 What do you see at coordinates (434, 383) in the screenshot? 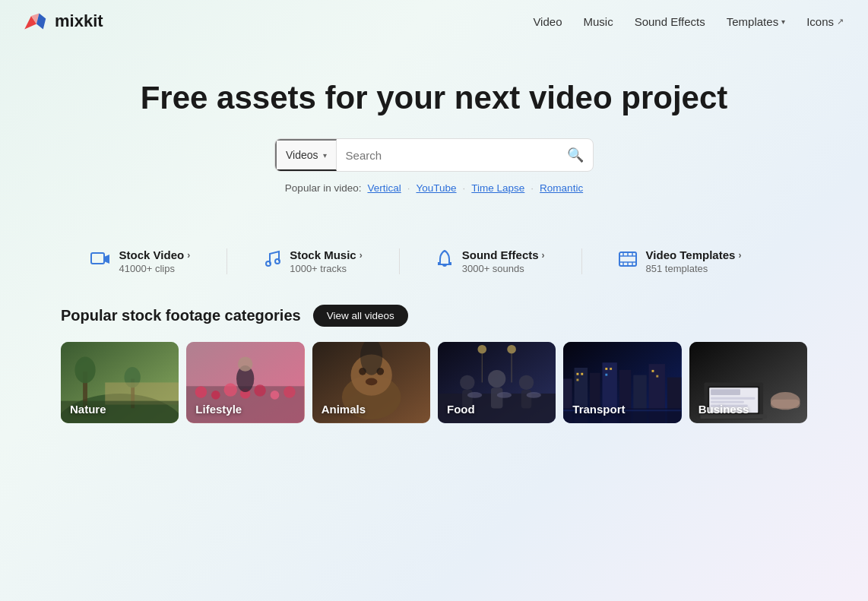
I see `categories-grid: Nature` at bounding box center [434, 383].